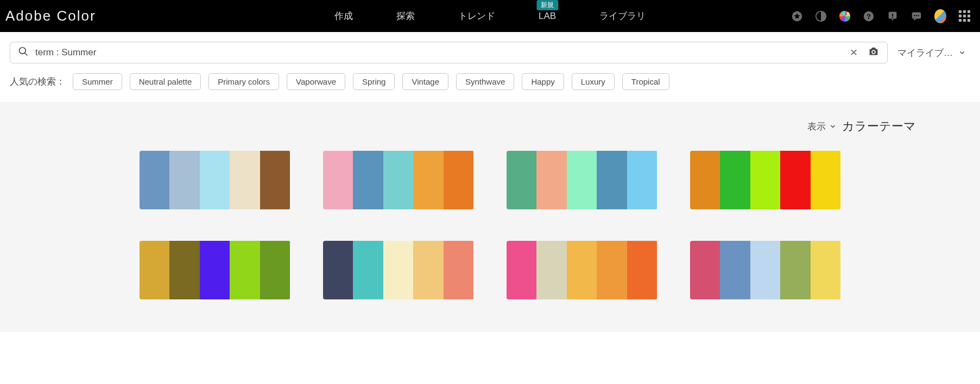  Describe the element at coordinates (485, 81) in the screenshot. I see `tag-synthwave: Synthwave` at that location.